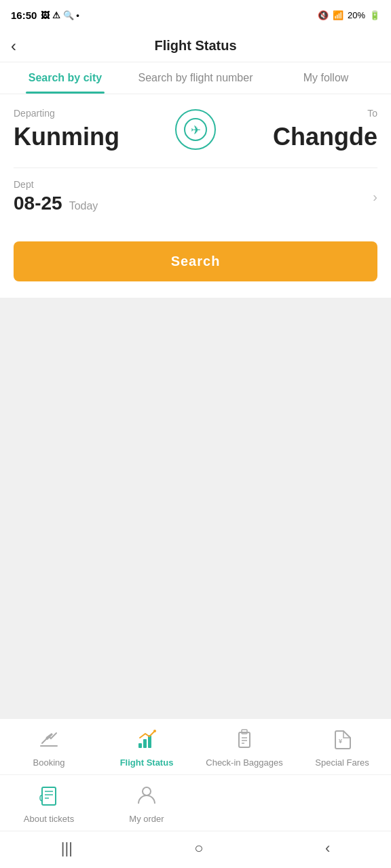 This screenshot has width=391, height=868. I want to click on tab-search-by-flight: Search by flight number, so click(196, 78).